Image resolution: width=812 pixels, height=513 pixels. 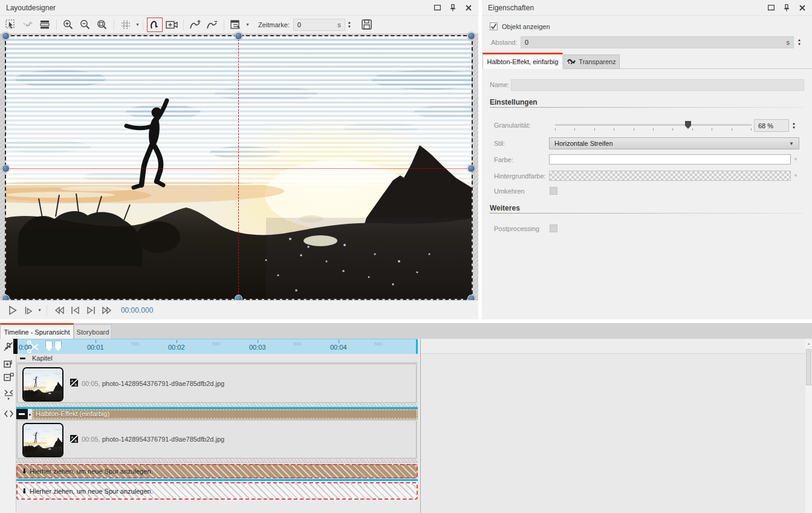 What do you see at coordinates (809, 344) in the screenshot?
I see `scrollbar-up-button: ▲` at bounding box center [809, 344].